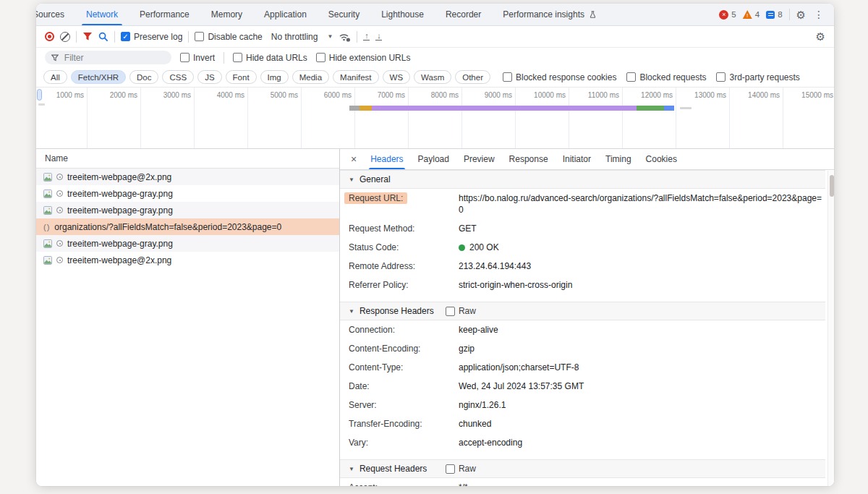 The image size is (868, 494). Describe the element at coordinates (363, 58) in the screenshot. I see `hide-extension-urls-toggle: Hide extension URLs` at that location.